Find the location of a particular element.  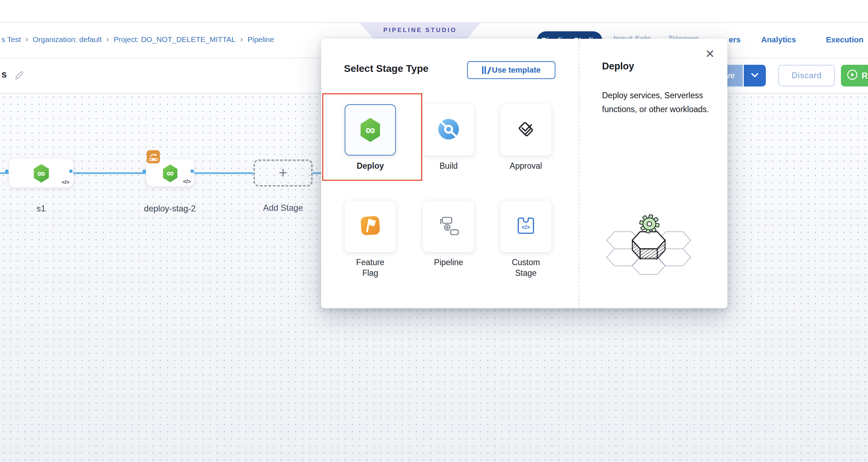

feature-flag-icon is located at coordinates (370, 226).